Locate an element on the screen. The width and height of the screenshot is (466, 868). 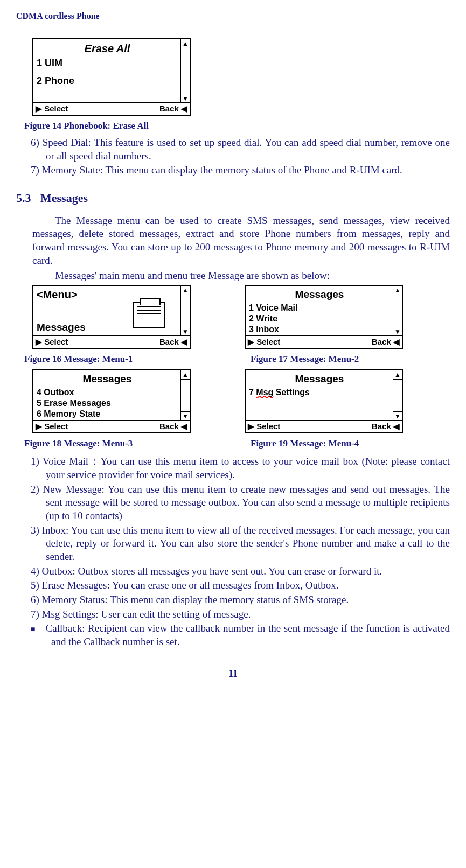
fig14-title: Erase All is located at coordinates (107, 48).